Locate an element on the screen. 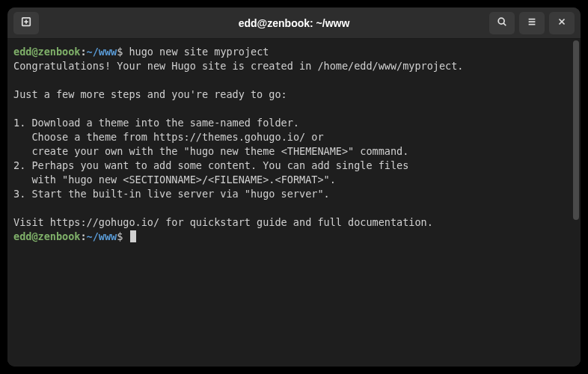  close-icon is located at coordinates (562, 22).